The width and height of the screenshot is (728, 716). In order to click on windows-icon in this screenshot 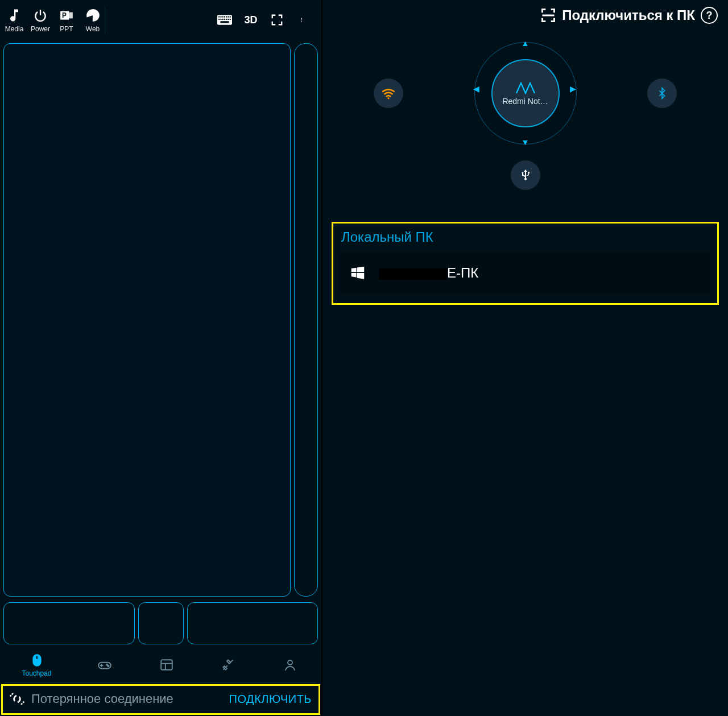, I will do `click(358, 273)`.